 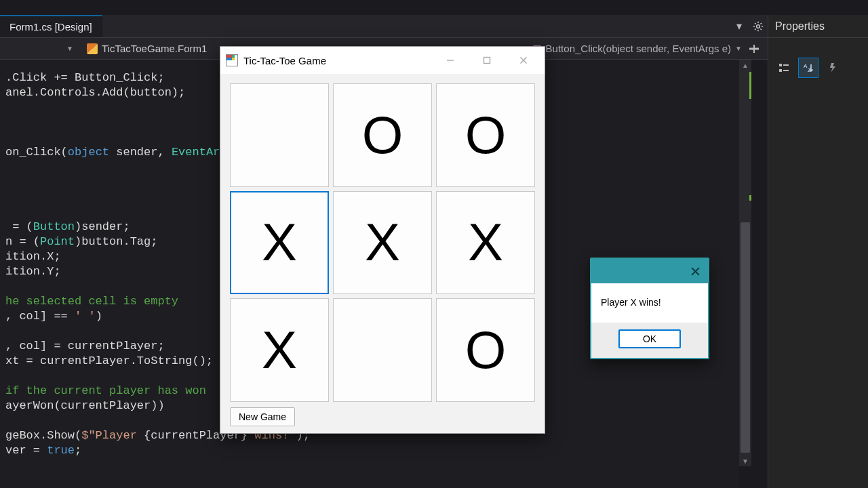 I want to click on document-tab-bar: Form1.cs [Design] ▾, so click(x=384, y=26).